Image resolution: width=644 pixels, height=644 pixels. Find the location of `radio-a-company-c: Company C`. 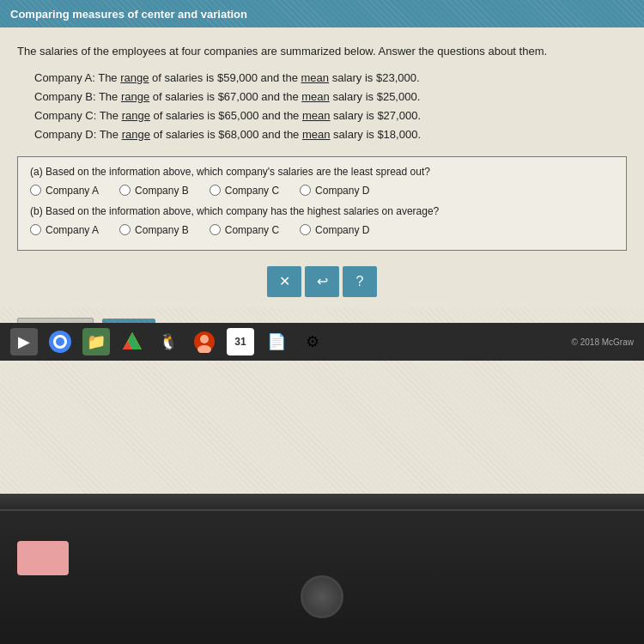

radio-a-company-c: Company C is located at coordinates (244, 191).